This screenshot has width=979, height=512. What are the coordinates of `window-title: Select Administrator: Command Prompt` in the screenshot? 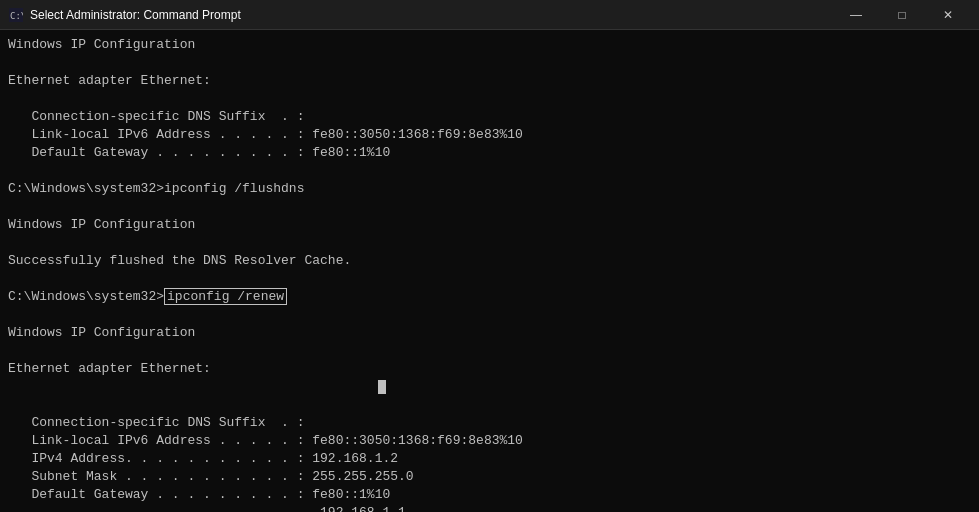 It's located at (432, 15).